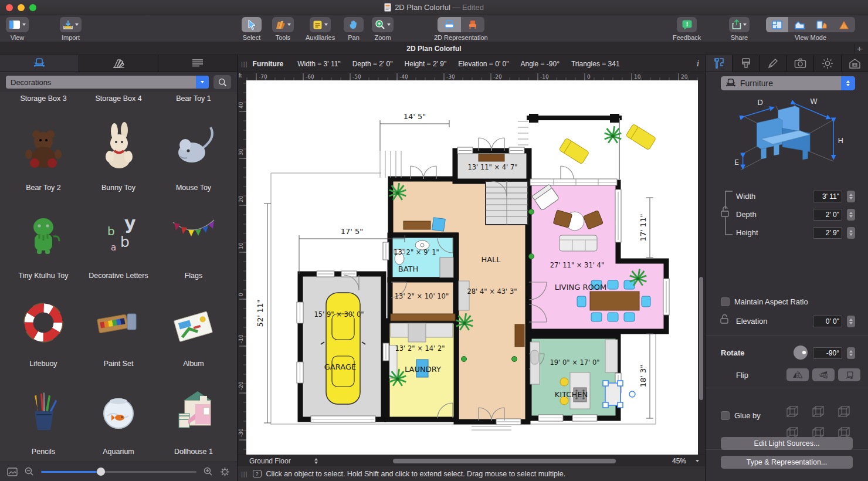 The image size is (868, 481). I want to click on vestibule-bench, so click(491, 158).